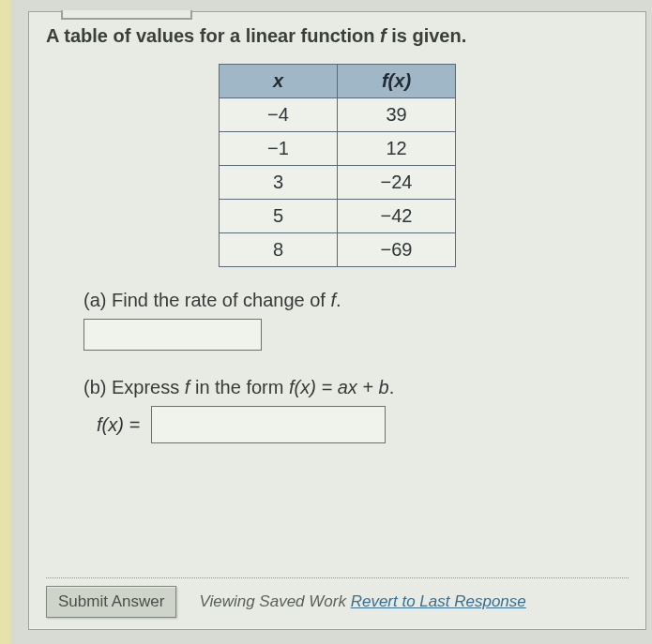  I want to click on part-a-prefix: (a) Find the rate of change of, so click(207, 300).